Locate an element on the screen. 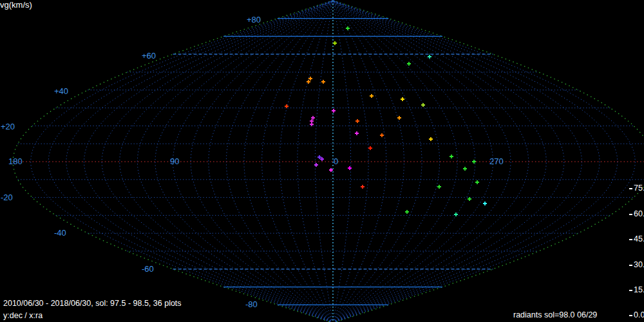  colorbar-tick-label: 45.0 is located at coordinates (639, 239).